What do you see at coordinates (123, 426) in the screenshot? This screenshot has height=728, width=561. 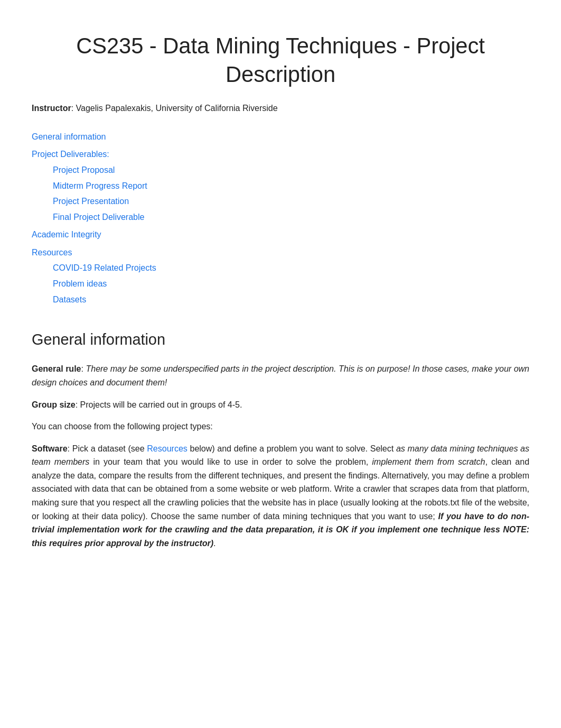 I see `project-types-intro-text: You can choose from the following projec…` at bounding box center [123, 426].